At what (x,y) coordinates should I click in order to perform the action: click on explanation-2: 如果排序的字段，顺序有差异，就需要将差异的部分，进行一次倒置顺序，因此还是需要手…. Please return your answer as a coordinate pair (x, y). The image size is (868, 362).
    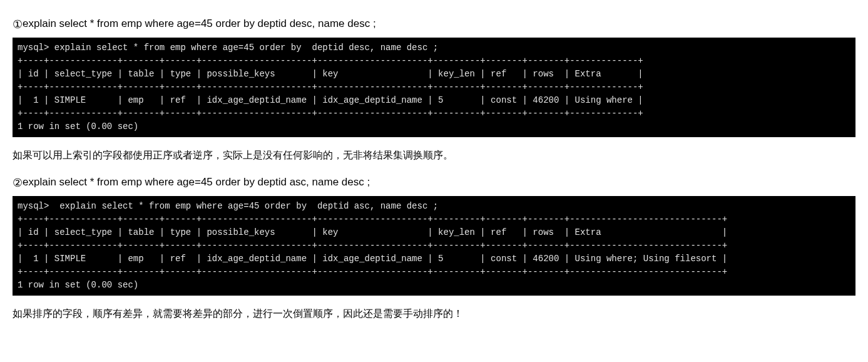
    Looking at the image, I should click on (434, 314).